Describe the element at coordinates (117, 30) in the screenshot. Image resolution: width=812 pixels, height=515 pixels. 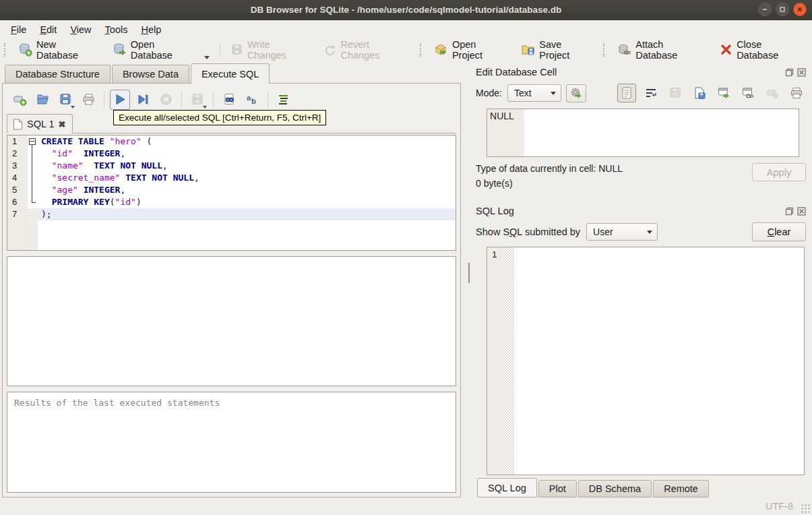
I see `menu-tools: Tools` at that location.